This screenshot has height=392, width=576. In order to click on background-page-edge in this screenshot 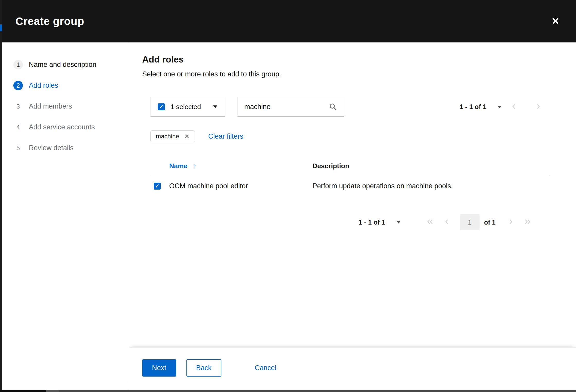, I will do `click(1, 196)`.